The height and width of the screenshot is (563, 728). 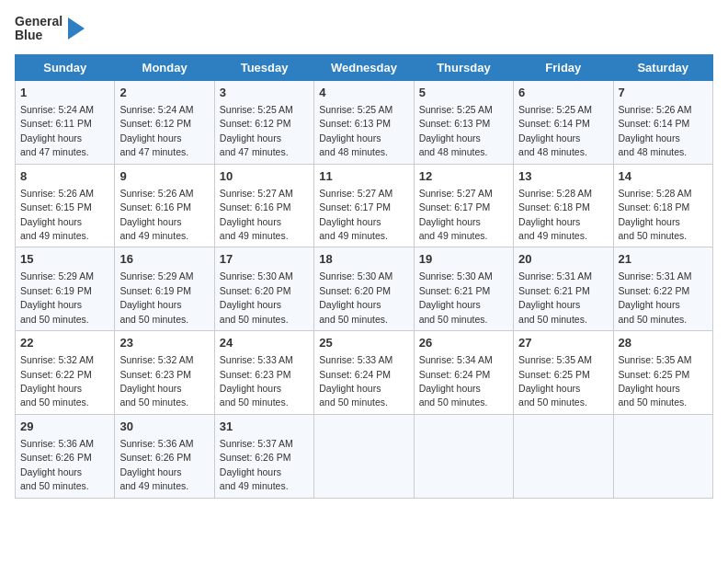 I want to click on calendar-cell: 28Sunrise: 5:35 AMSunset: 6:25 PMDayligh…, so click(x=663, y=373).